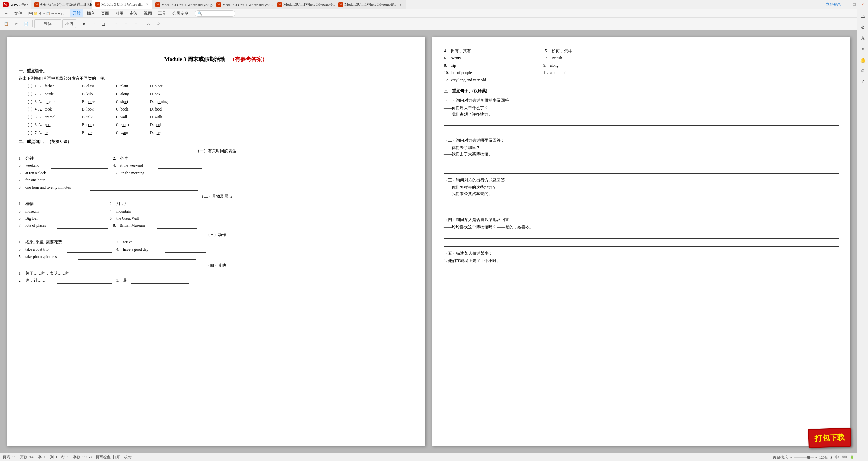  Describe the element at coordinates (641, 265) in the screenshot. I see `sentence-group-5: （五）描述某人做过某事： 1. 他们在城墙上走了 1 个小时。` at that location.